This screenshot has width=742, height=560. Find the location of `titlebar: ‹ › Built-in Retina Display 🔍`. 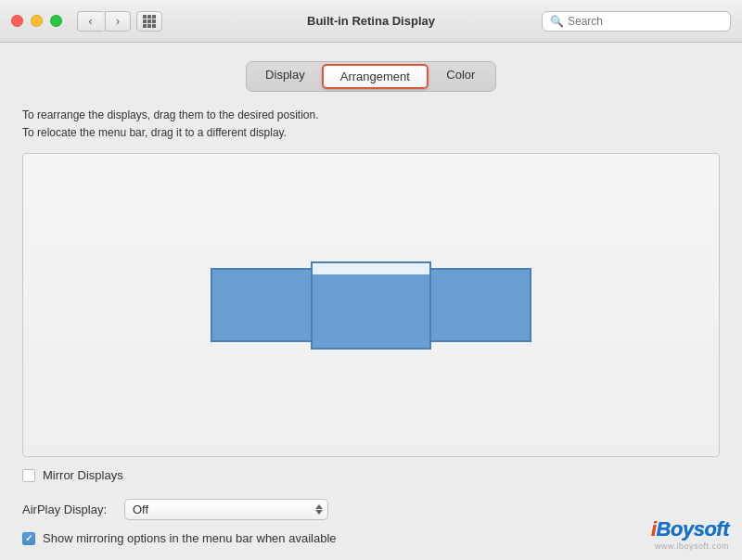

titlebar: ‹ › Built-in Retina Display 🔍 is located at coordinates (371, 21).